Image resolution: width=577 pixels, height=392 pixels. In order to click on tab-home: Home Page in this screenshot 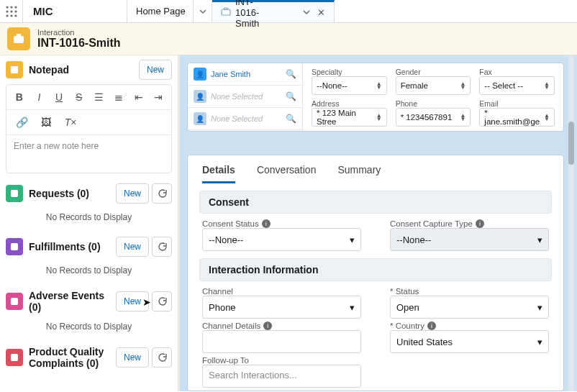, I will do `click(170, 12)`.